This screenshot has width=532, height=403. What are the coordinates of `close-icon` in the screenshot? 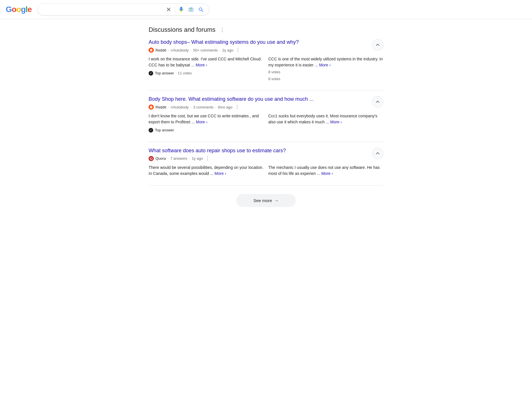 It's located at (169, 9).